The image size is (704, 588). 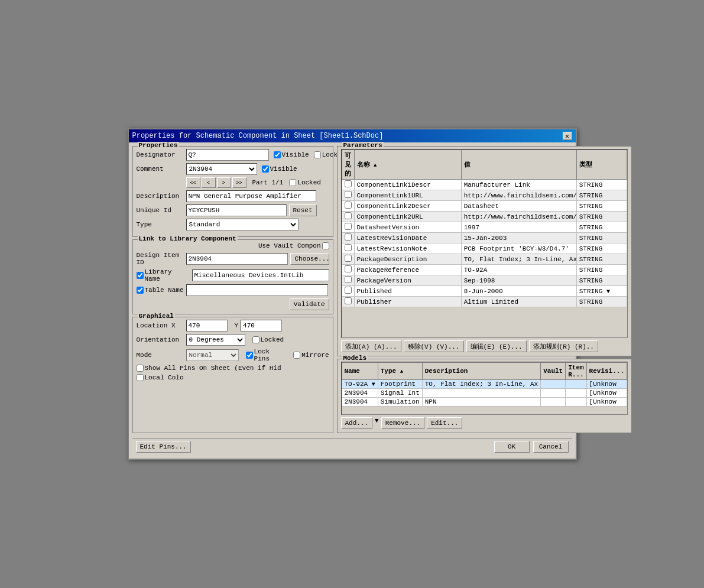 What do you see at coordinates (485, 388) in the screenshot?
I see `models-scroll: Name Type ▲ Description Vault Item R... …` at bounding box center [485, 388].